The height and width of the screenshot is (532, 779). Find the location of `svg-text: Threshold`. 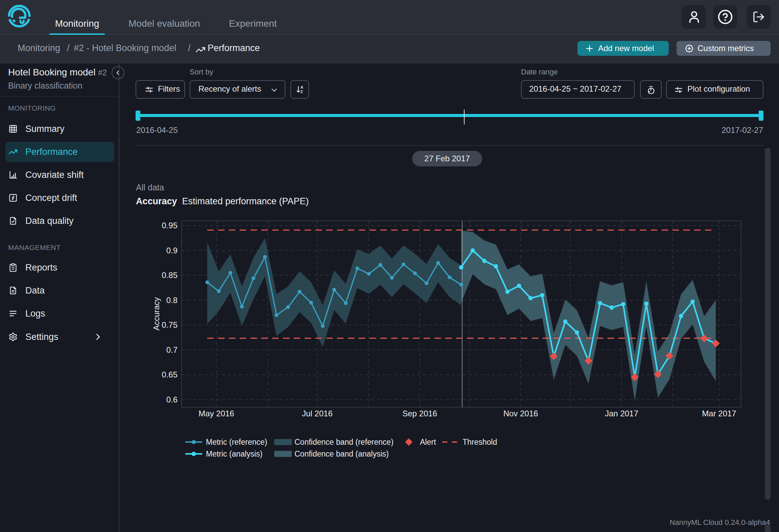

svg-text: Threshold is located at coordinates (480, 442).